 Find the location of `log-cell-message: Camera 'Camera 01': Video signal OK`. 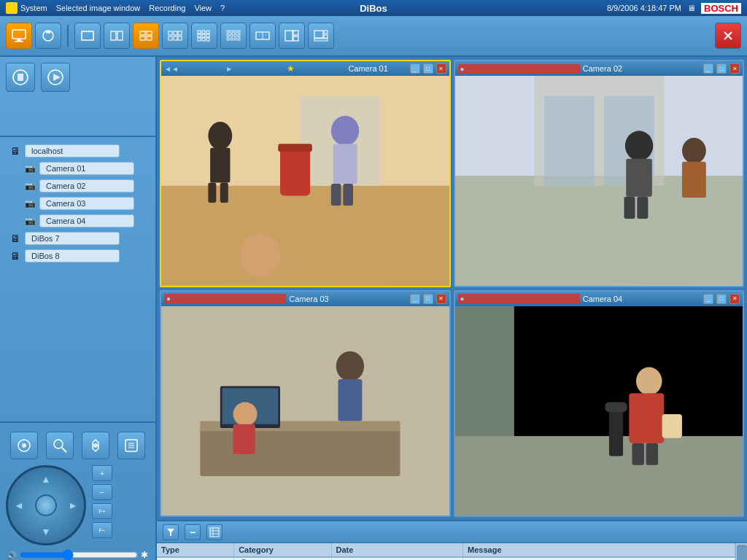

log-cell-message: Camera 'Camera 01': Video signal OK is located at coordinates (600, 559).